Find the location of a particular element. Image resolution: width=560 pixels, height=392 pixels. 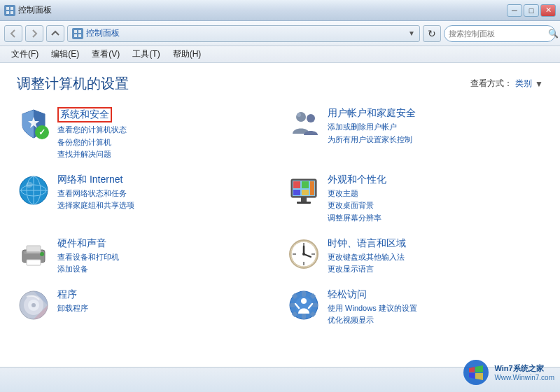

accessibility-title: 轻松访问 is located at coordinates (435, 295).